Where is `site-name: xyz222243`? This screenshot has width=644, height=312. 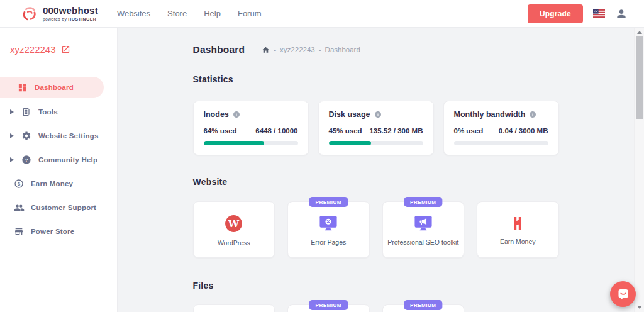 site-name: xyz222243 is located at coordinates (33, 49).